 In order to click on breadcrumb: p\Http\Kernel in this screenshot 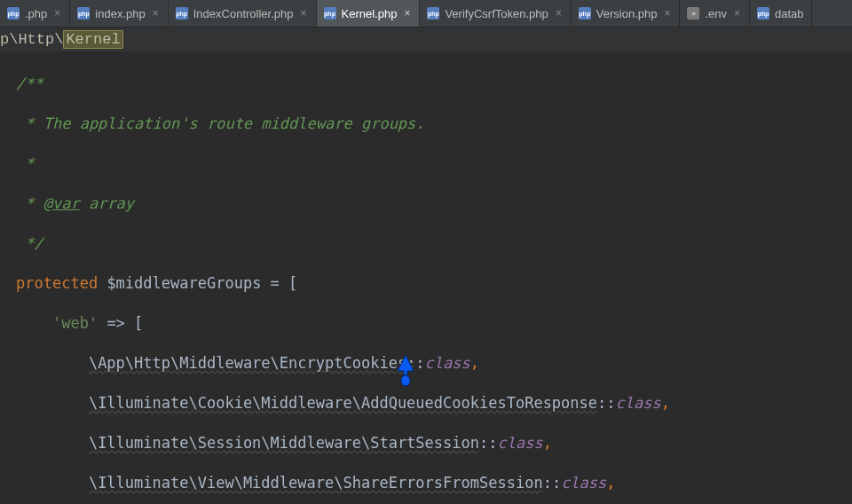, I will do `click(426, 39)`.